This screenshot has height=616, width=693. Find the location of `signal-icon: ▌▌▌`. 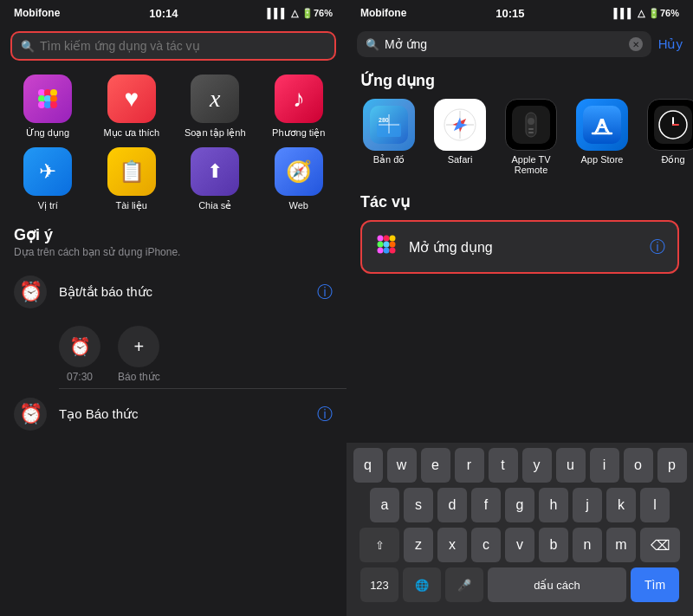

signal-icon: ▌▌▌ is located at coordinates (277, 13).